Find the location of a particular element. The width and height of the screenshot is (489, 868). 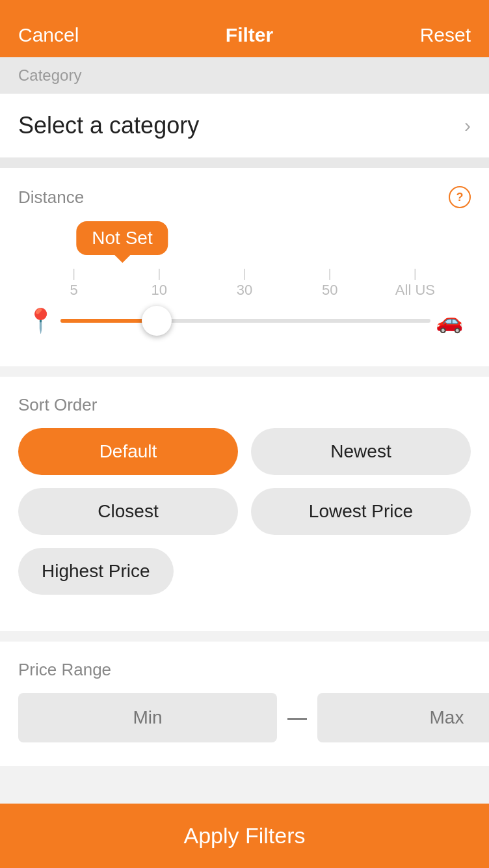

price-range-section: Price Range — is located at coordinates (244, 704).